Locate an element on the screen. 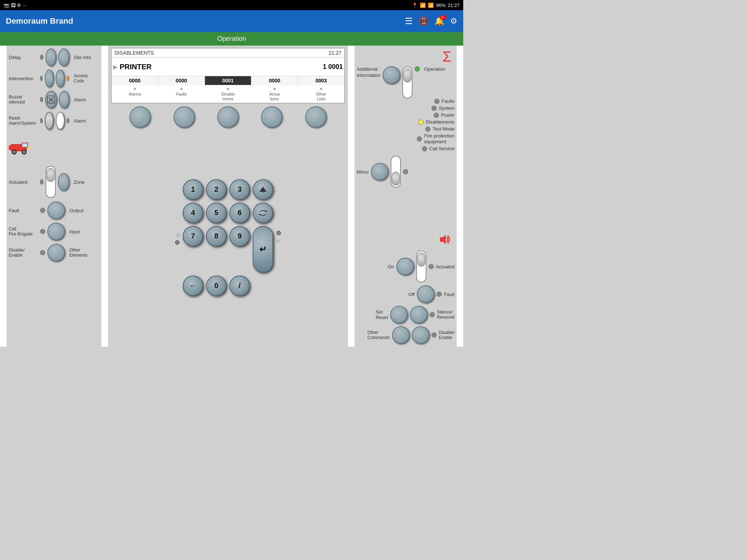 The height and width of the screenshot is (560, 747). settings-icon: ⚙ is located at coordinates (454, 21).